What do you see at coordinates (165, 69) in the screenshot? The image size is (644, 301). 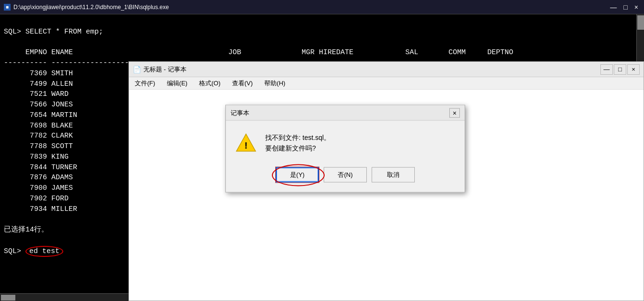 I see `notepad-title-text: 无标题 - 记事本` at bounding box center [165, 69].